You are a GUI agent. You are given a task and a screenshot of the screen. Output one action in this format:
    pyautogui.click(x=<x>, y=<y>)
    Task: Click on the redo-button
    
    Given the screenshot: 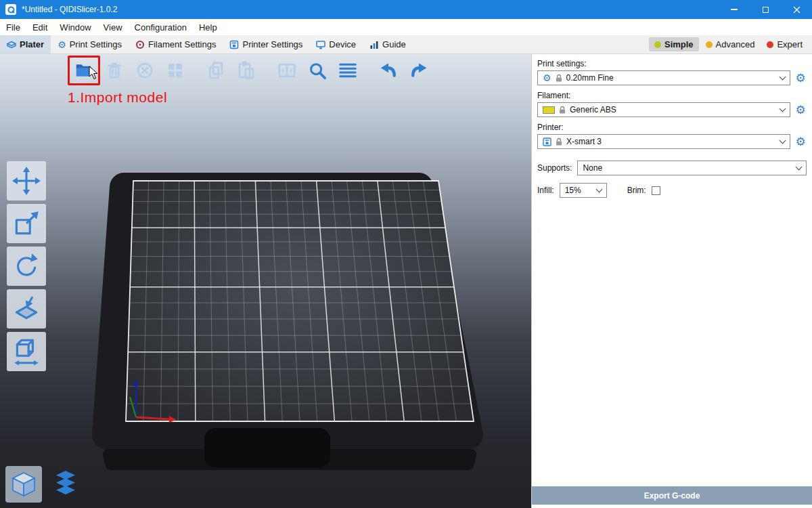 What is the action you would take?
    pyautogui.click(x=419, y=70)
    